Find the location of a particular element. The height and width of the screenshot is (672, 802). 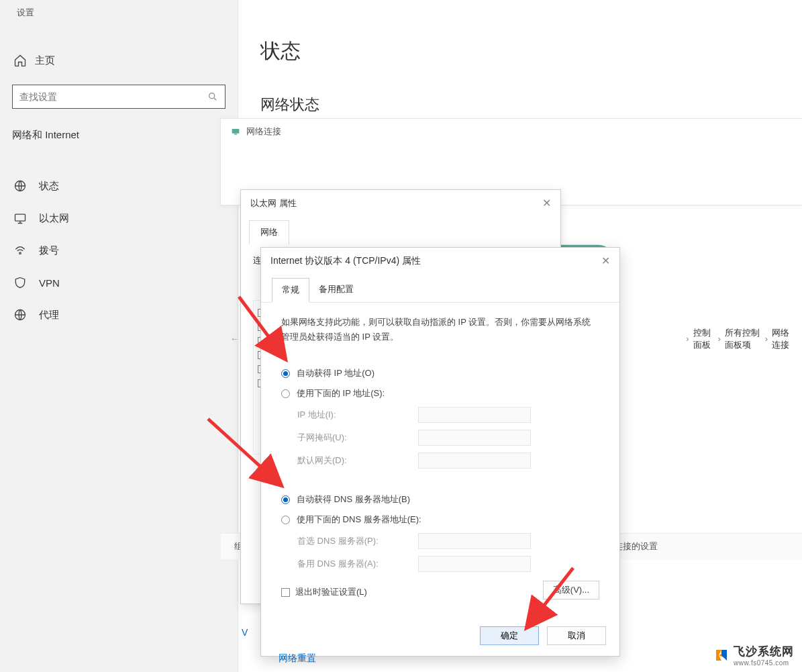

tab-general: 常规 is located at coordinates (291, 290).